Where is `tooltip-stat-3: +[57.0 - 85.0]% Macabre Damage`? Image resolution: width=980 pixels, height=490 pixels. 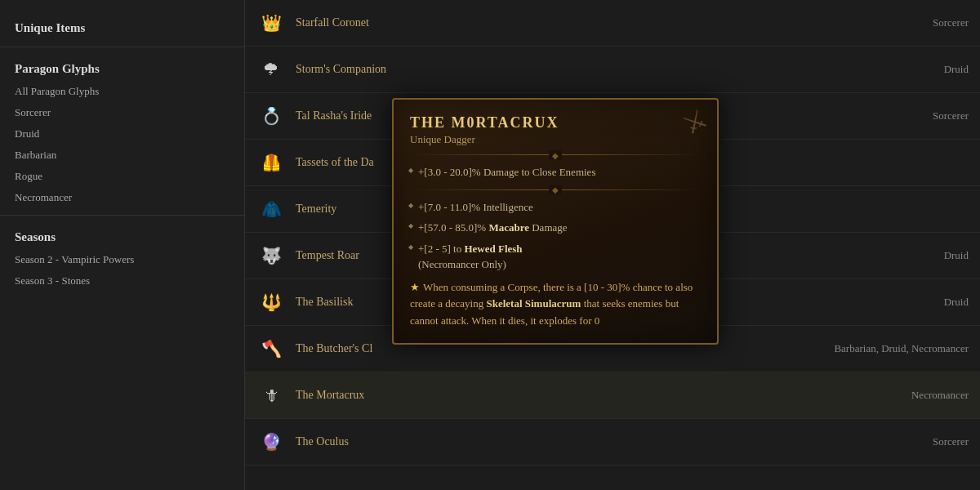
tooltip-stat-3: +[57.0 - 85.0]% Macabre Damage is located at coordinates (555, 228).